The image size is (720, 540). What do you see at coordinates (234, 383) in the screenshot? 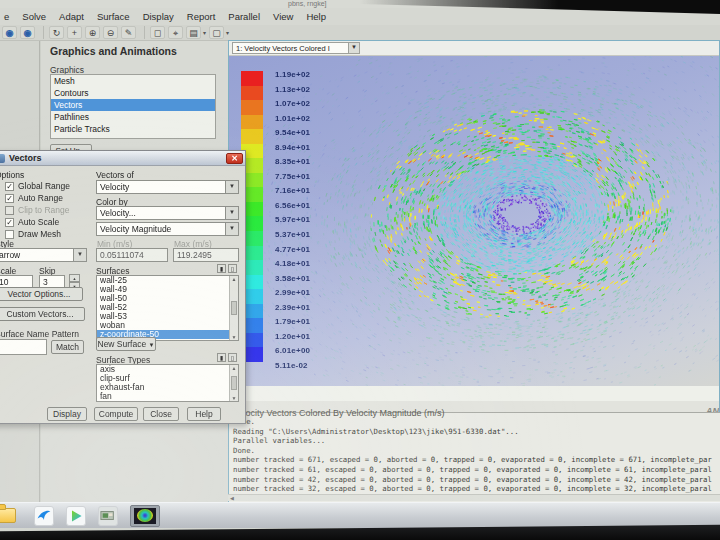
I see `surface-types-scrollbar: ▲▼` at bounding box center [234, 383].